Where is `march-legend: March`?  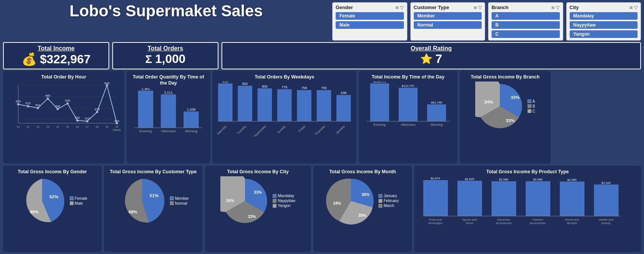 march-legend: March is located at coordinates (388, 205).